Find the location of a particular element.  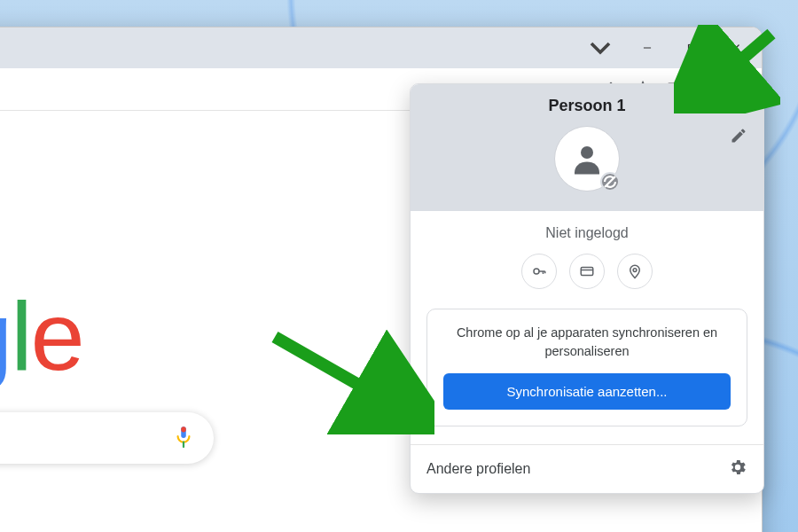

turn-on-sync-button: Synchronisatie aanzetten... is located at coordinates (587, 392).